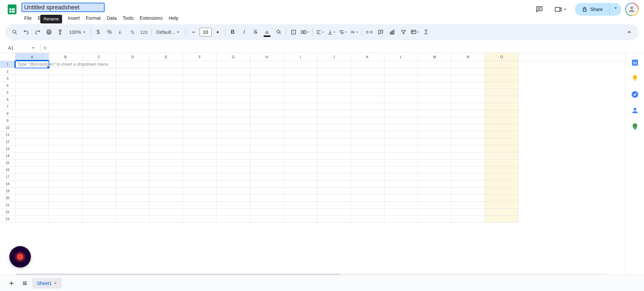 This screenshot has height=291, width=644. Describe the element at coordinates (331, 32) in the screenshot. I see `vertical-align-button` at that location.